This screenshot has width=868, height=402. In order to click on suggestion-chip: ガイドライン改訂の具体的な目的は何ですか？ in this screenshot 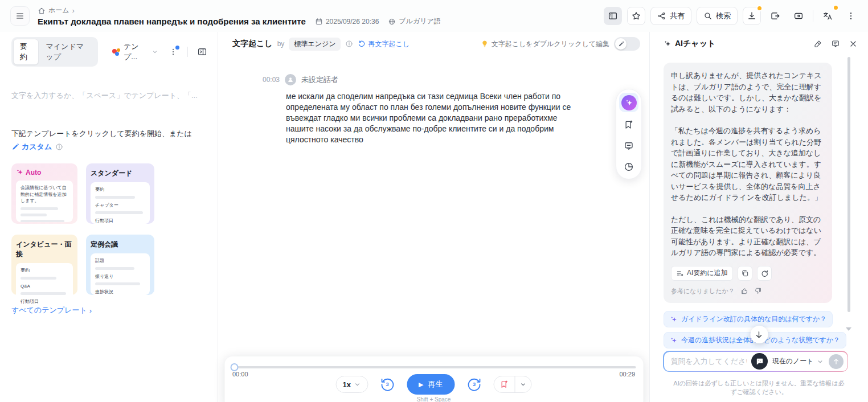, I will do `click(748, 319)`.